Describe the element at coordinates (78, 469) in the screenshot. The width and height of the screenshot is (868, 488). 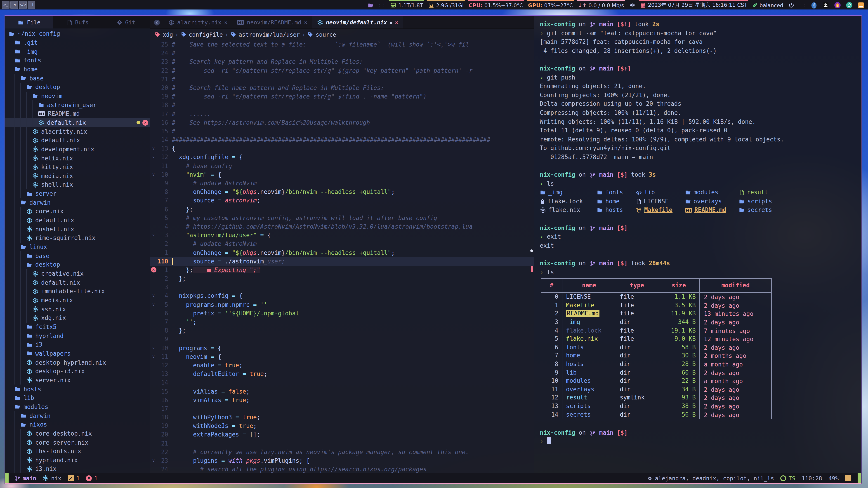
I see `tree-item-i3.nix: i3.nix` at that location.